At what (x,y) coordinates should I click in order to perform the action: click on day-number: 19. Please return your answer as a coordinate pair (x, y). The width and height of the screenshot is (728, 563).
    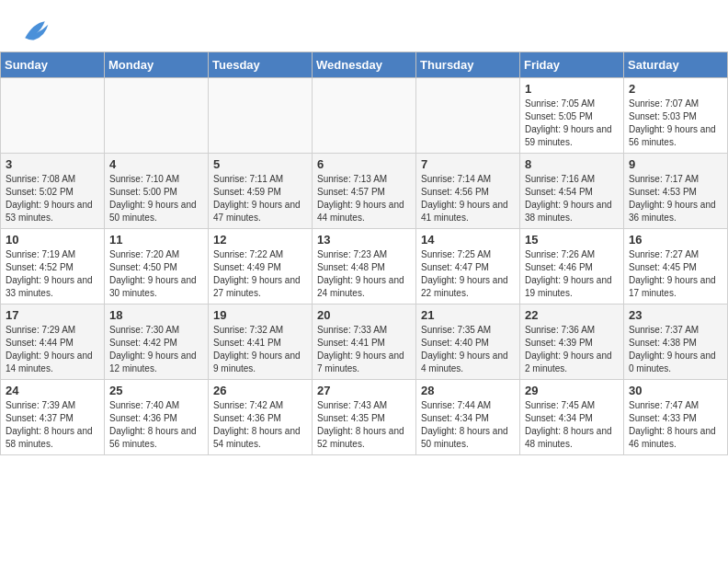
    Looking at the image, I should click on (260, 315).